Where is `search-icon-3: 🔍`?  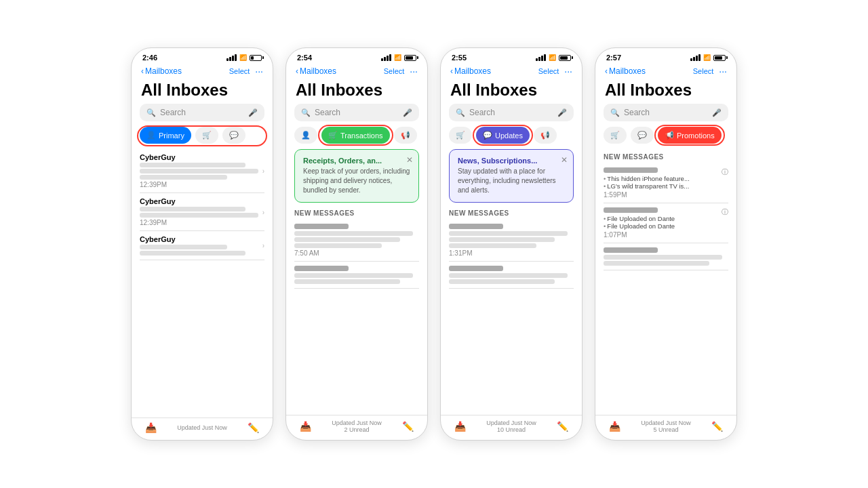 search-icon-3: 🔍 is located at coordinates (460, 113).